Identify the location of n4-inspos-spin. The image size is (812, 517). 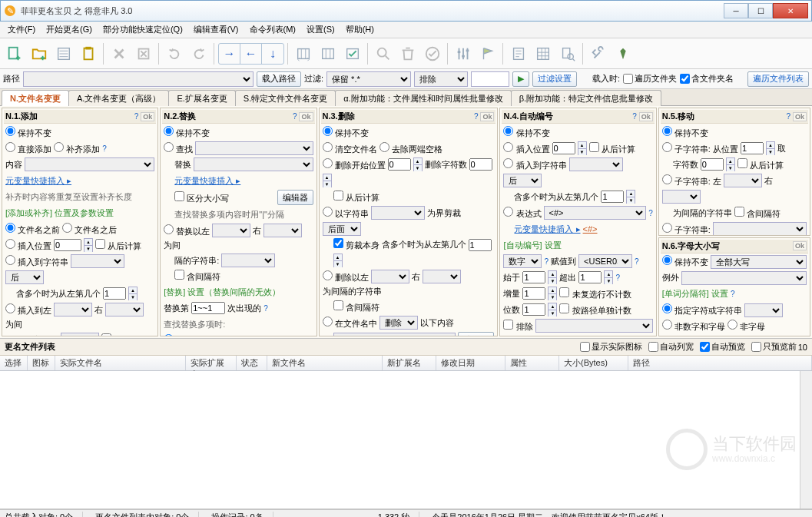
(564, 148).